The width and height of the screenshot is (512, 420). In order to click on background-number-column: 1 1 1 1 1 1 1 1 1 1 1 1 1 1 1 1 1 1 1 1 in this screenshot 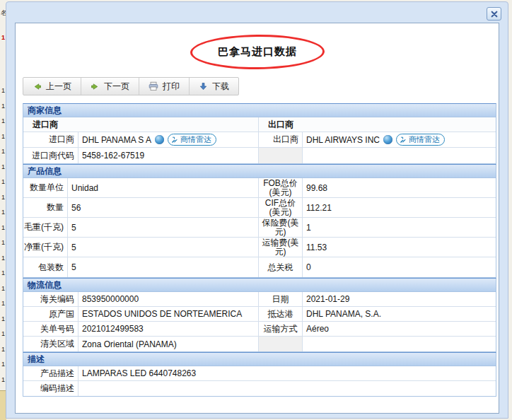, I will do `click(3, 235)`.